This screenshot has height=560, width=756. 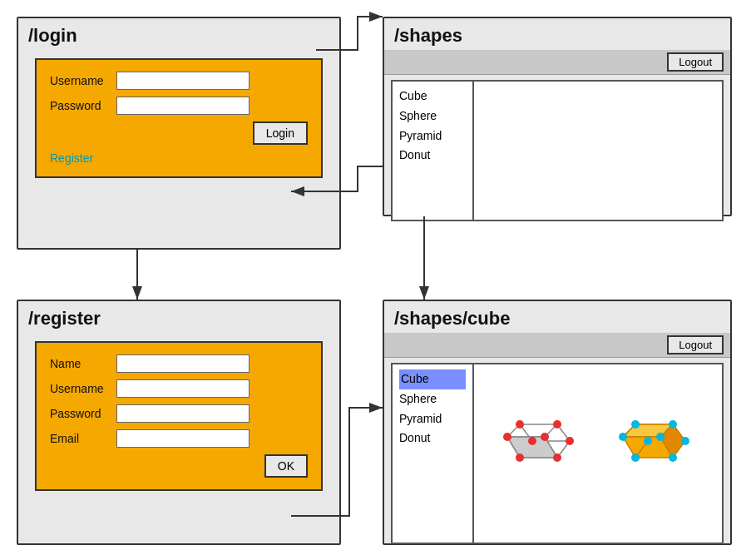 I want to click on shapes-title: /shapes, so click(x=557, y=34).